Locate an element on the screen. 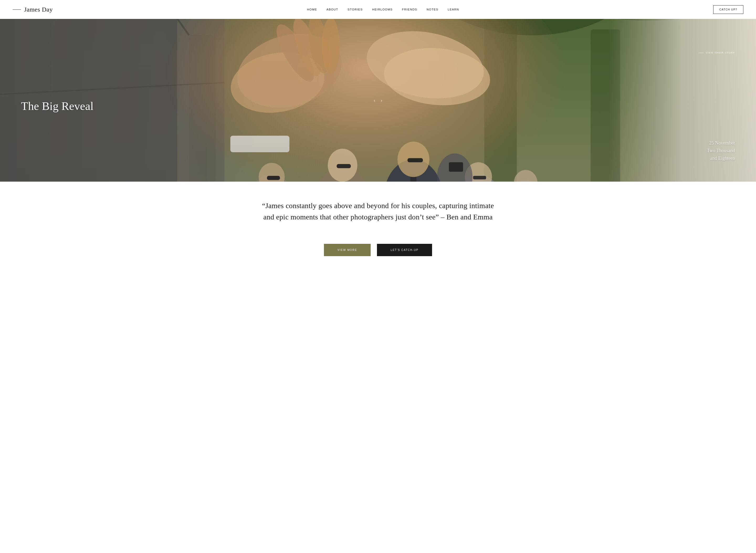 This screenshot has height=553, width=756. slider-next-button: › is located at coordinates (382, 100).